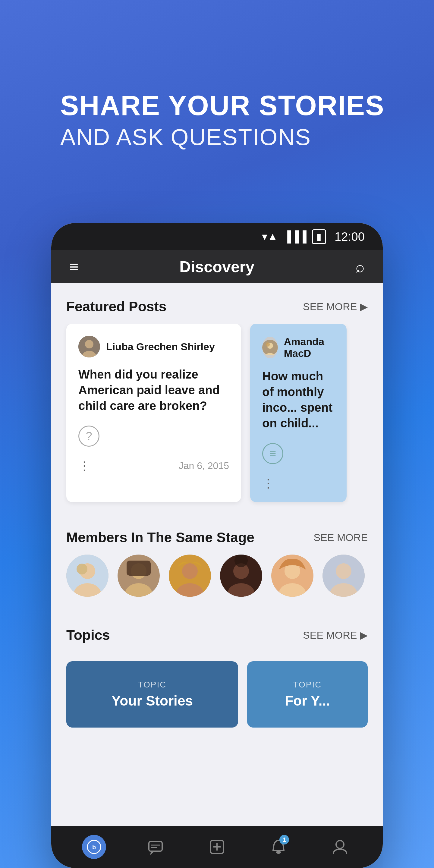 The height and width of the screenshot is (868, 434). I want to click on members-see-more: SEE MORE, so click(341, 538).